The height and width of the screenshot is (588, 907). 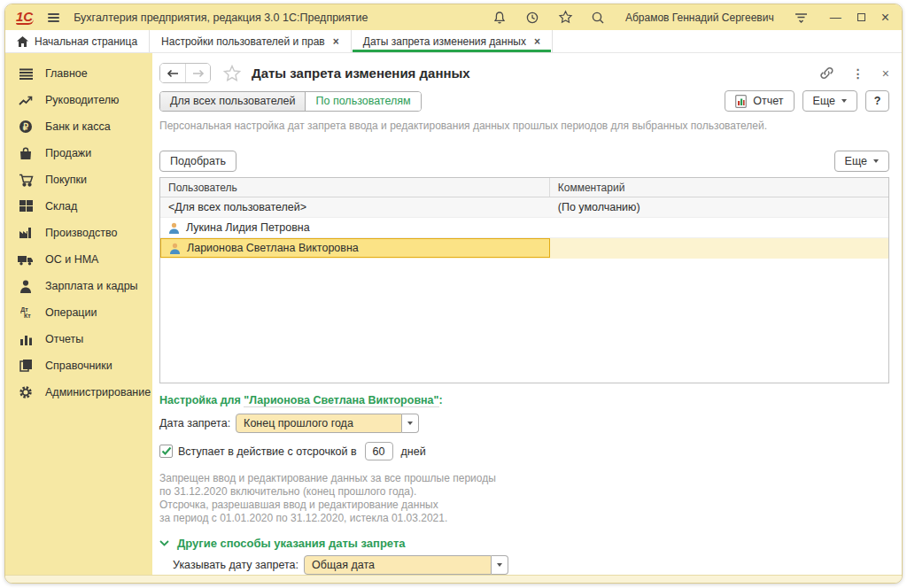 What do you see at coordinates (886, 74) in the screenshot?
I see `close-form-icon: ×` at bounding box center [886, 74].